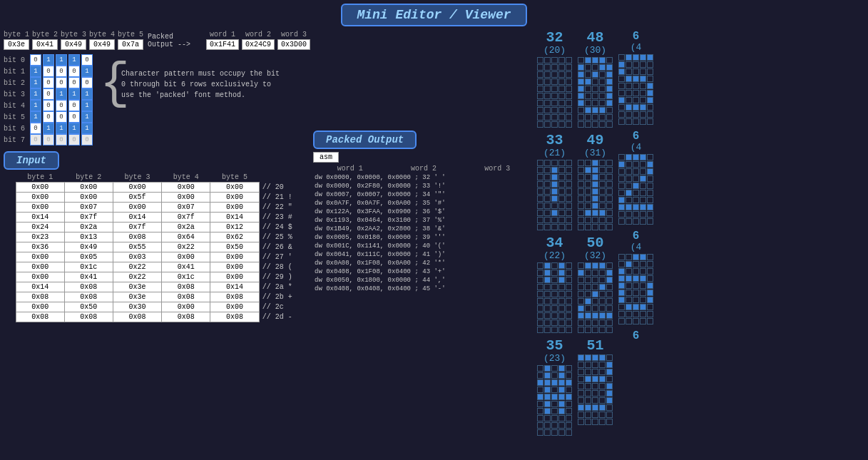 The height and width of the screenshot is (460, 868). Describe the element at coordinates (186, 247) in the screenshot. I see `input-cell: 0x22` at that location.